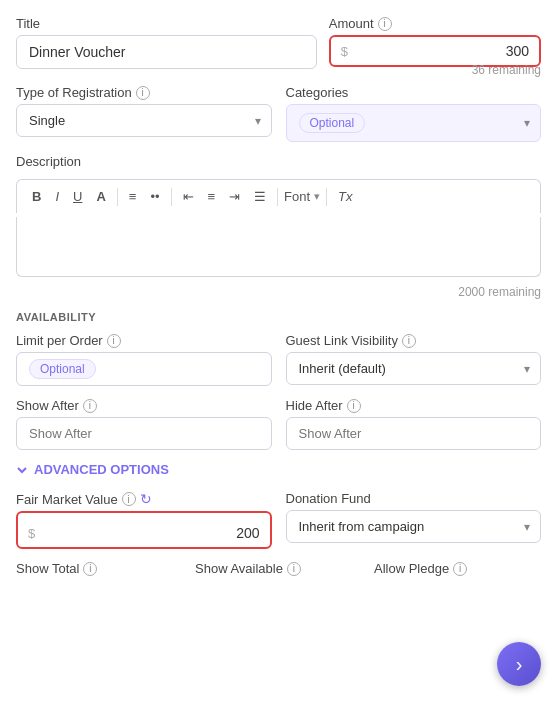 This screenshot has height=710, width=557. I want to click on allow-pledge-label-text: Allow Pledge, so click(412, 568).